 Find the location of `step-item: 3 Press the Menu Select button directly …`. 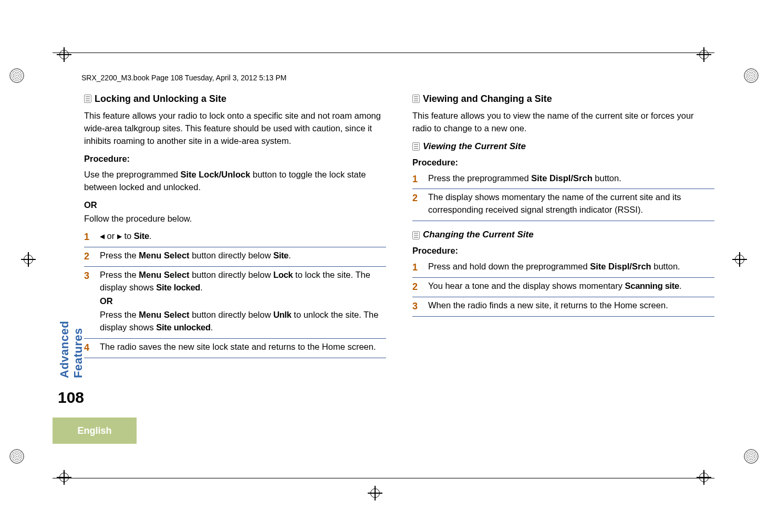

step-item: 3 Press the Menu Select button directly … is located at coordinates (235, 304).